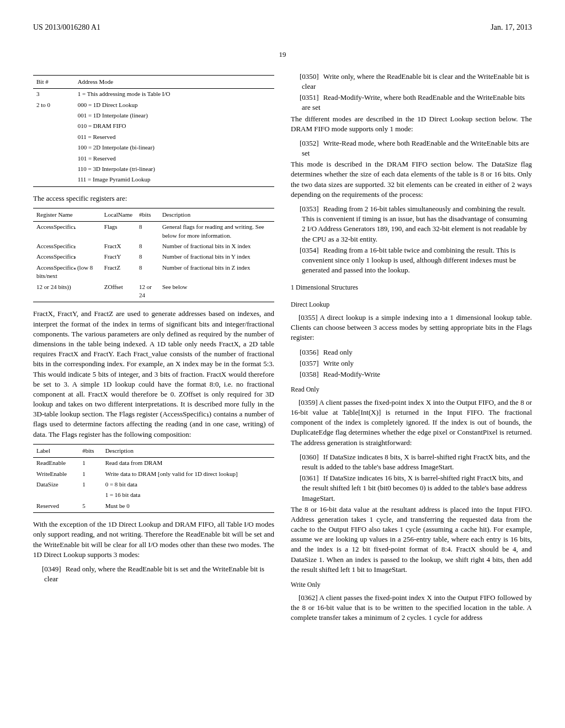 The image size is (565, 728). What do you see at coordinates (282, 28) in the screenshot?
I see `page-header: US 2013/0016280 A1 Jan. 17, 2013` at bounding box center [282, 28].